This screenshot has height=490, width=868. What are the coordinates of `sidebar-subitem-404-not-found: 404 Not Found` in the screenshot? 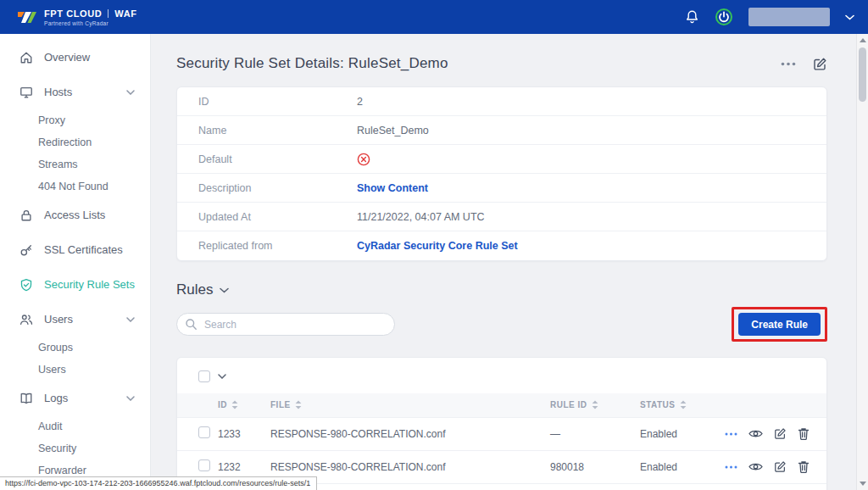 It's located at (75, 187).